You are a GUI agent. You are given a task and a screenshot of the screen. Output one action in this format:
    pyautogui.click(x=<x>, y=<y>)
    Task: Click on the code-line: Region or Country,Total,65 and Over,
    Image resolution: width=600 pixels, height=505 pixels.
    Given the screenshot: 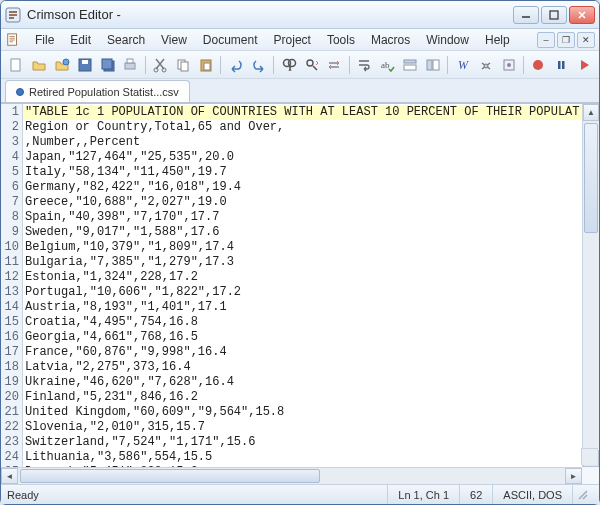 What is the action you would take?
    pyautogui.click(x=302, y=128)
    